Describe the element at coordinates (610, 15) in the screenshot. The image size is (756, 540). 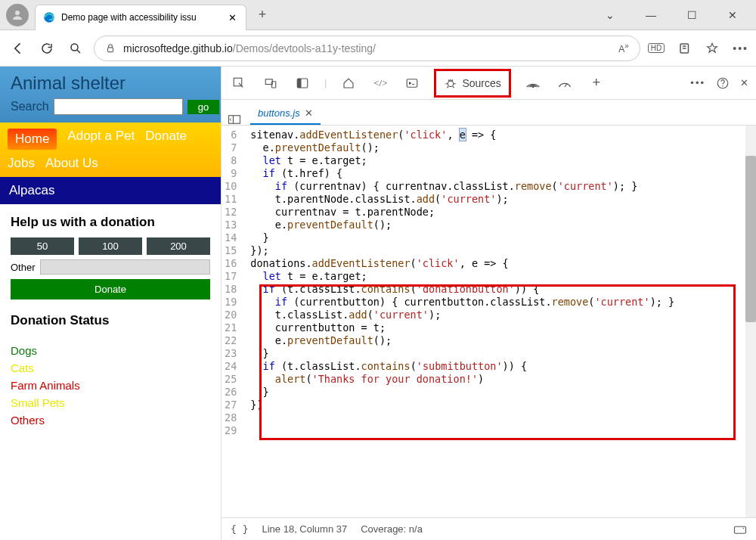
I see `chevron-down-icon: ⌄` at that location.